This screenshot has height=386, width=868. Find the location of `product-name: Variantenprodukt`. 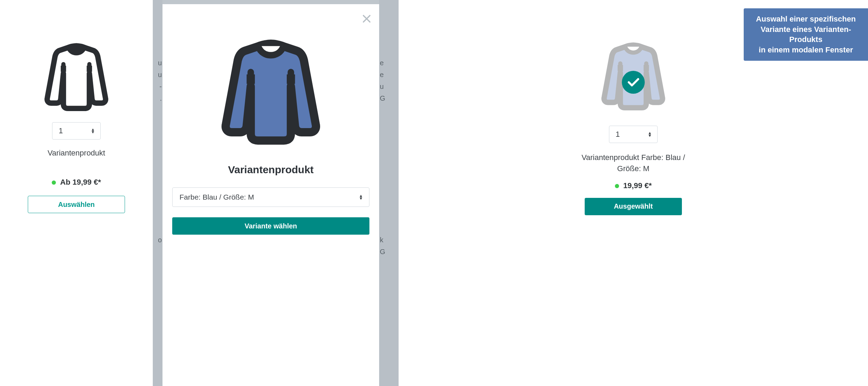

product-name: Variantenprodukt is located at coordinates (76, 153).